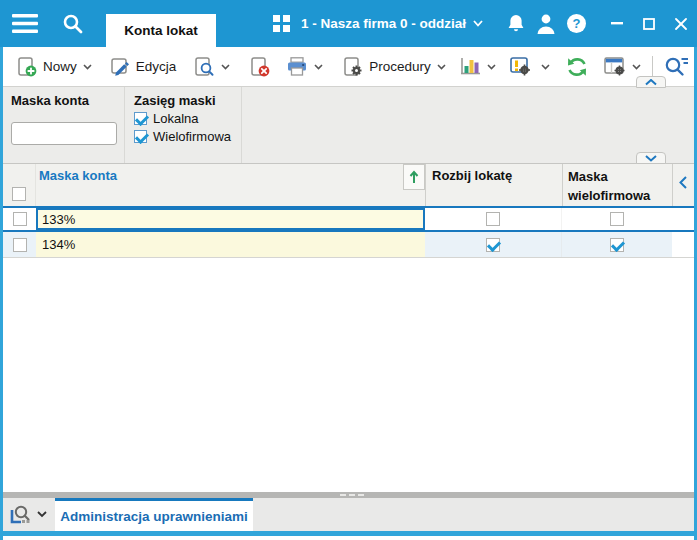 The image size is (697, 540). What do you see at coordinates (348, 534) in the screenshot?
I see `window-border-bottom` at bounding box center [348, 534].